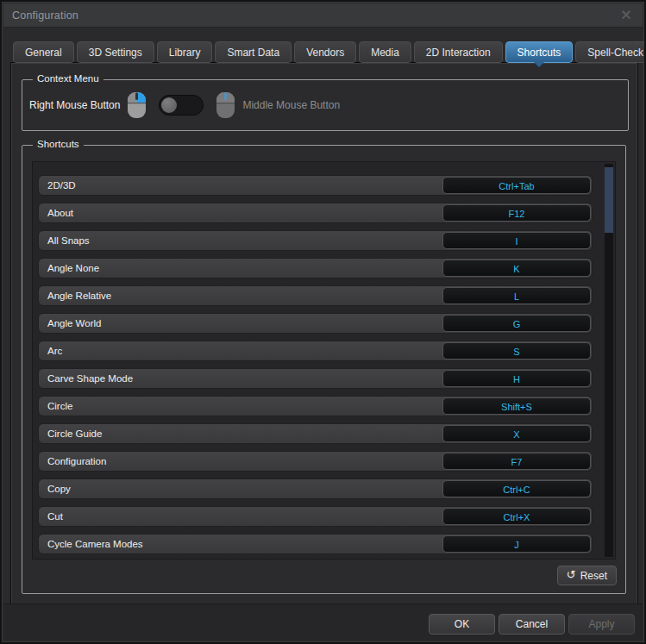 The width and height of the screenshot is (646, 644). What do you see at coordinates (316, 378) in the screenshot?
I see `shortcut-row: Carve Shape Mode H` at bounding box center [316, 378].